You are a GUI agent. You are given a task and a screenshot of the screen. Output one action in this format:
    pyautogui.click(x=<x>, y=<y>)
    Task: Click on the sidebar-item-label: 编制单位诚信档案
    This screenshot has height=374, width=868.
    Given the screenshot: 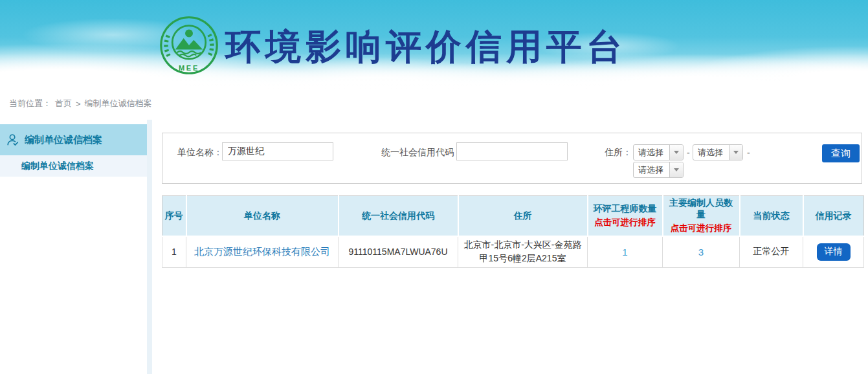 What is the action you would take?
    pyautogui.click(x=63, y=140)
    